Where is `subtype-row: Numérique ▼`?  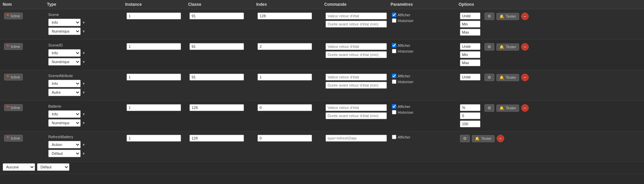
subtype-row: Numérique ▼ is located at coordinates (86, 31).